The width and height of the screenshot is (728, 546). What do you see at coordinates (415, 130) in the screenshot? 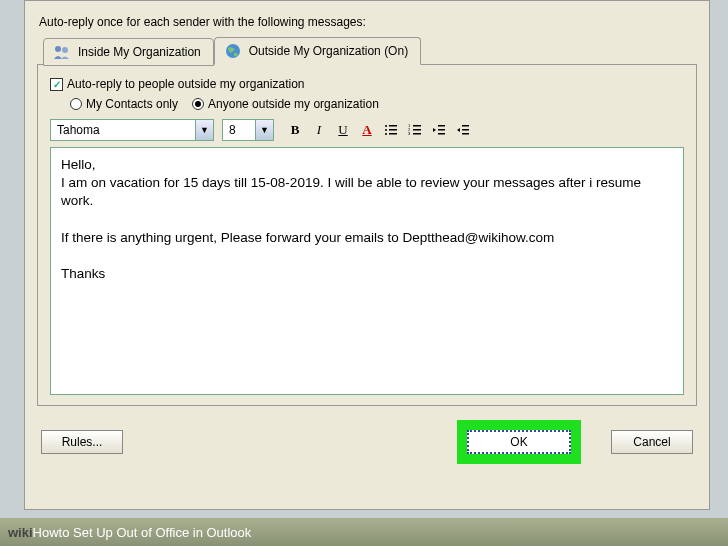
I see `numbered-list-icon: 123` at bounding box center [415, 130].